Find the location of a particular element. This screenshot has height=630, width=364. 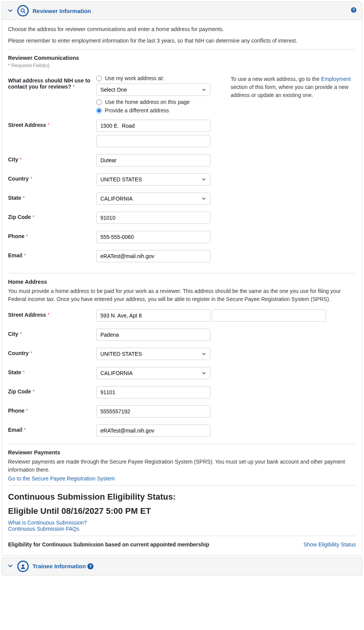

section-description: You must provide a home address to be pa… is located at coordinates (182, 295).